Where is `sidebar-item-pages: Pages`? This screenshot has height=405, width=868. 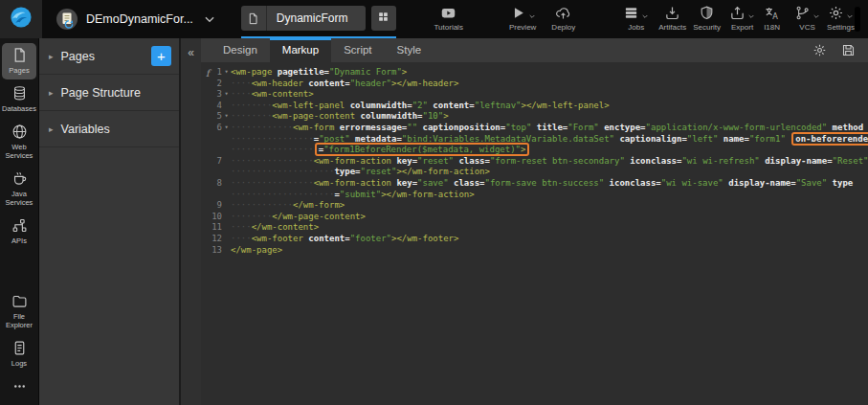
sidebar-item-pages: Pages is located at coordinates (19, 61).